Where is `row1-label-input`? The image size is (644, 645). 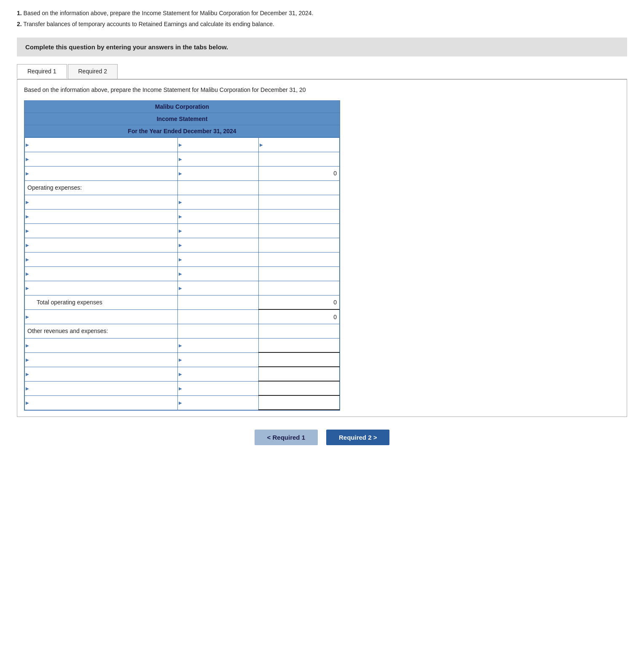
row1-label-input is located at coordinates (101, 145).